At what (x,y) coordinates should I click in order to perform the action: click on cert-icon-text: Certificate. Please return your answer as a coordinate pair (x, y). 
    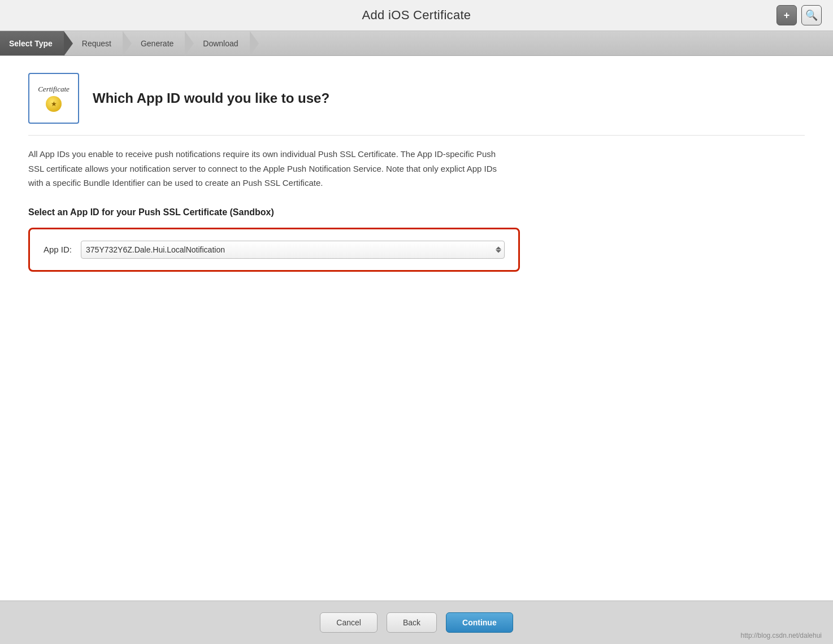
    Looking at the image, I should click on (54, 89).